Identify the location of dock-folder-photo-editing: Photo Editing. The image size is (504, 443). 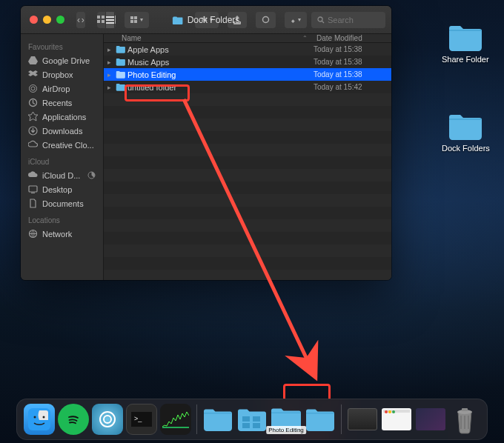
(286, 419).